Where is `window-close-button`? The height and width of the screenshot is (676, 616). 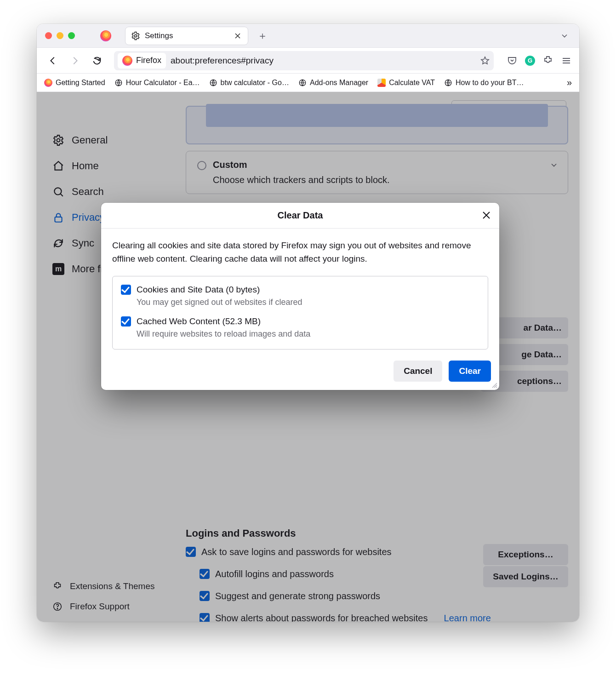 window-close-button is located at coordinates (49, 36).